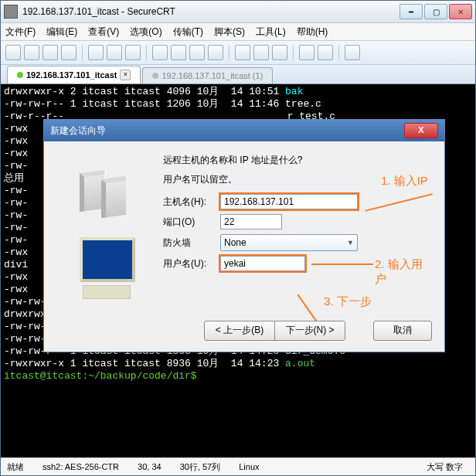 This screenshot has width=476, height=476. What do you see at coordinates (192, 264) in the screenshot?
I see `username-label: 用户名(U):` at bounding box center [192, 264].